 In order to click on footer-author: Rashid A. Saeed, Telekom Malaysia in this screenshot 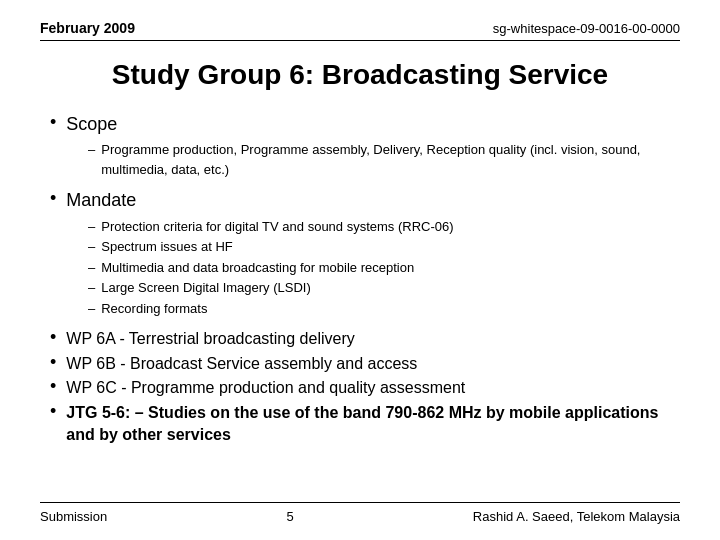, I will do `click(576, 516)`.